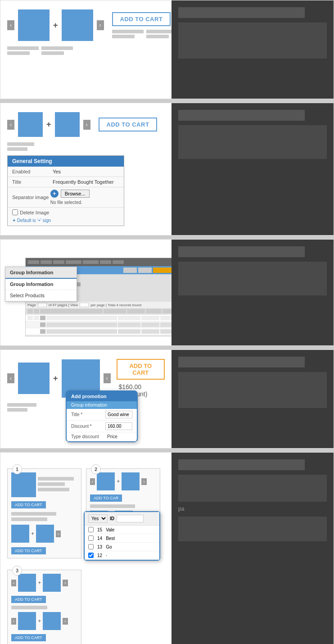 The image size is (334, 644). I want to click on id-column-label: ID, so click(112, 519).